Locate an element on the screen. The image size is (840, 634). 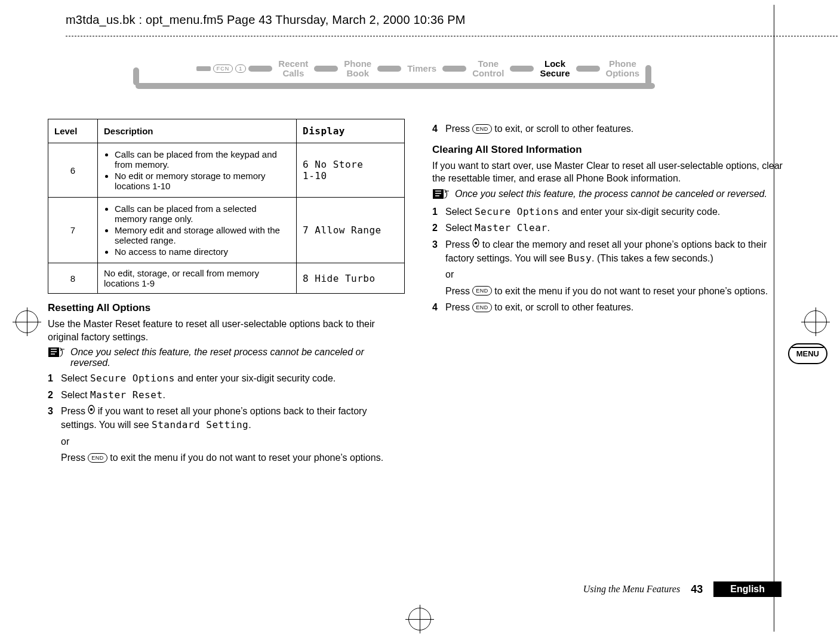
fcn-key-icon: FCN is located at coordinates (223, 69).